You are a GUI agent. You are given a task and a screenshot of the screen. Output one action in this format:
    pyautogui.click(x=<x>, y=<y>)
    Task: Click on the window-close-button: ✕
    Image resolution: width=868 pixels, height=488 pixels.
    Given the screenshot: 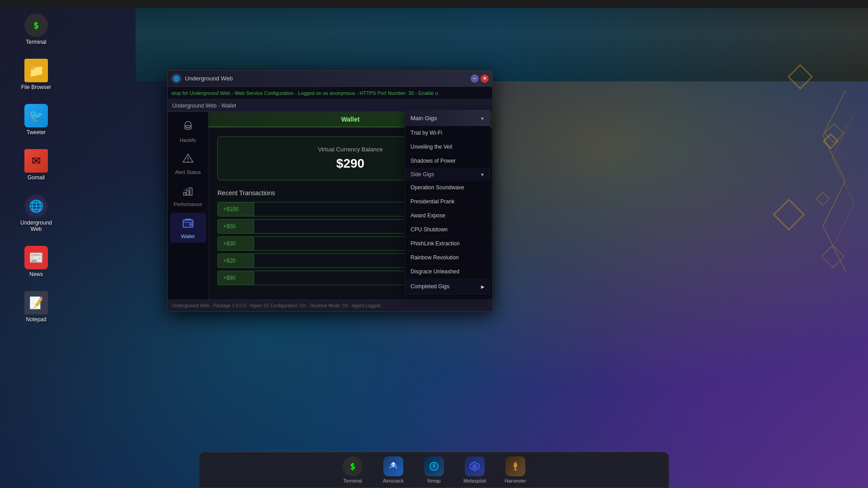 What is the action you would take?
    pyautogui.click(x=485, y=79)
    